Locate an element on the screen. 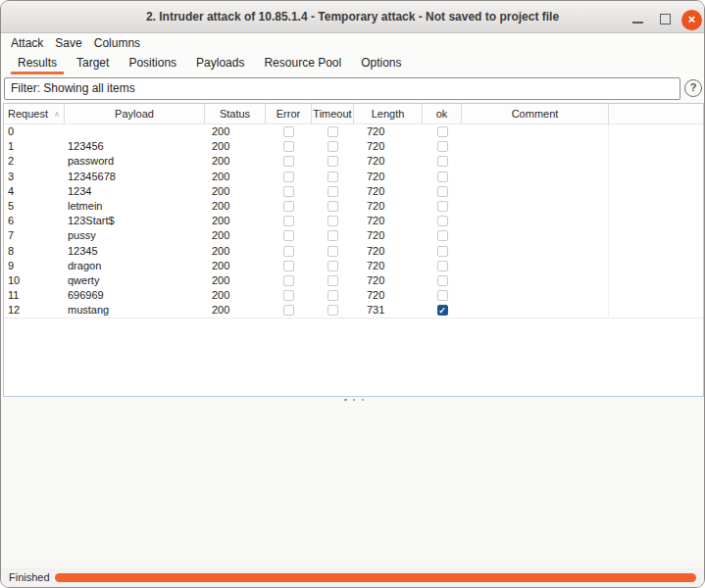 Image resolution: width=705 pixels, height=588 pixels. table-row: 7pussy200720 is located at coordinates (353, 235).